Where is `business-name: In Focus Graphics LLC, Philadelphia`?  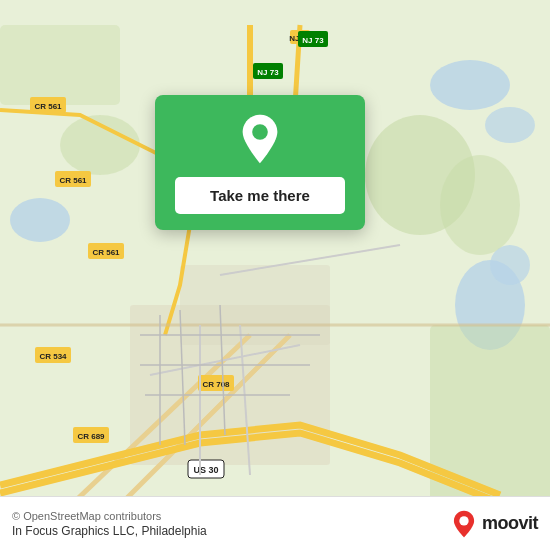 business-name: In Focus Graphics LLC, Philadelphia is located at coordinates (110, 531).